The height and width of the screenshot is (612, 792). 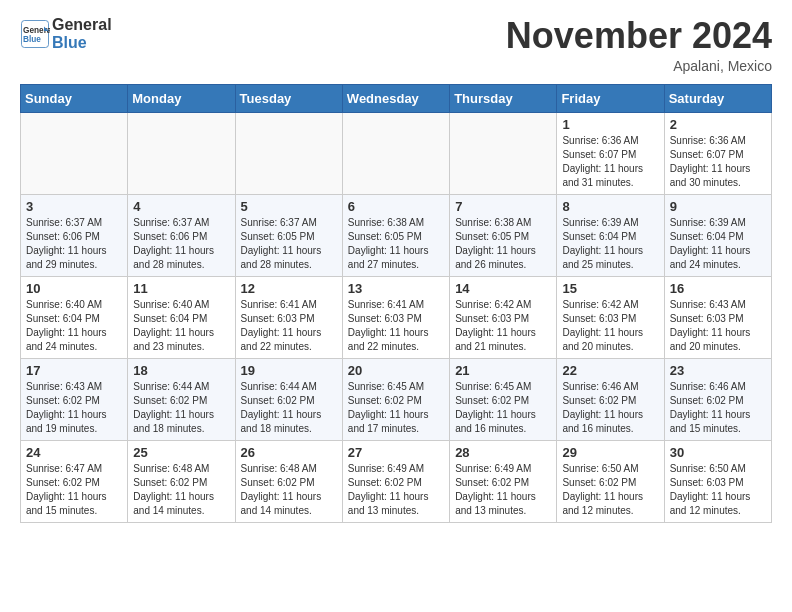 What do you see at coordinates (396, 481) in the screenshot?
I see `calendar-week-row: 24Sunrise: 6:47 AM Sunset: 6:02 PM Dayli…` at bounding box center [396, 481].